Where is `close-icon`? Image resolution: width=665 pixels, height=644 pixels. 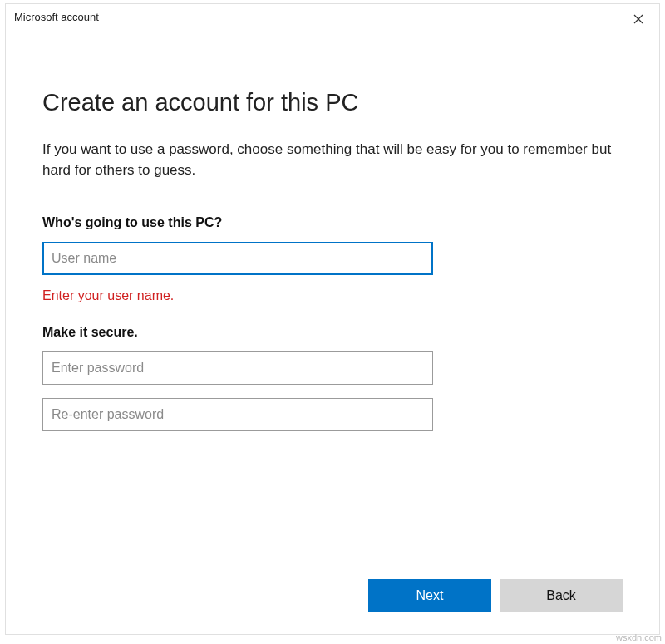 close-icon is located at coordinates (638, 19).